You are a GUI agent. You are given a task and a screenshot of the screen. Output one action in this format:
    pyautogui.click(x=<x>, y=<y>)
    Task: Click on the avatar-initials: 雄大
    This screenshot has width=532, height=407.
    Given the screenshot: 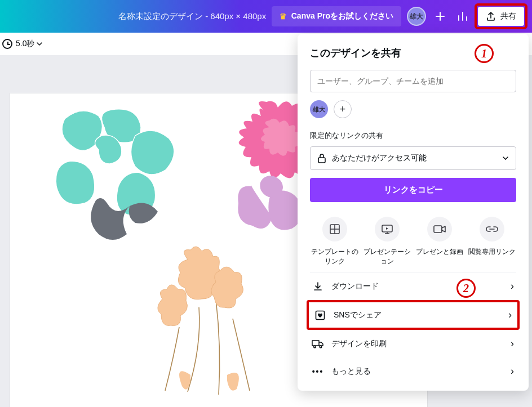 What is the action you would take?
    pyautogui.click(x=416, y=17)
    